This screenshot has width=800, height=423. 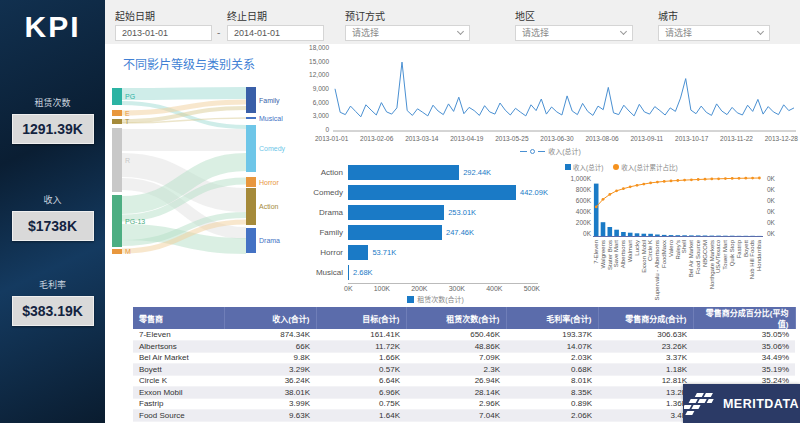 What do you see at coordinates (376, 138) in the screenshot?
I see `x-tick-label: 2013-02-06` at bounding box center [376, 138].